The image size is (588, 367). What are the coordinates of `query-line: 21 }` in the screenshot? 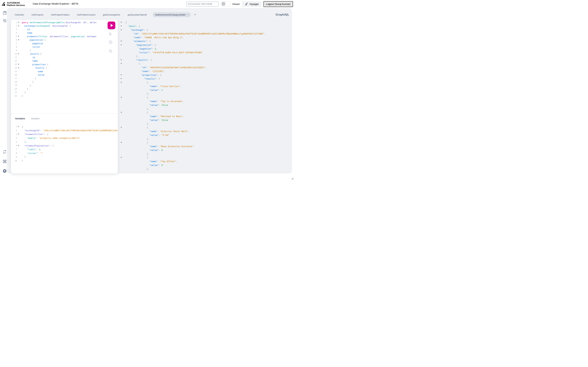 It's located at (59, 92).